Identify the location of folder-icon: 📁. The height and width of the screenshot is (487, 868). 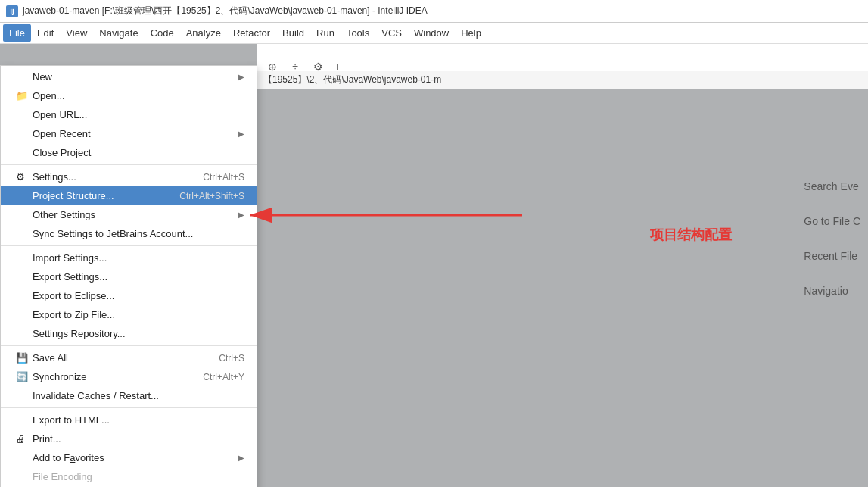
(23, 95).